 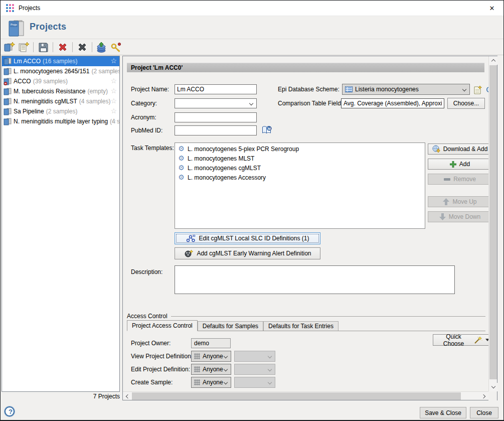 What do you see at coordinates (61, 101) in the screenshot?
I see `project-list-item: N. meningitidis cgMLST (4 samples)` at bounding box center [61, 101].